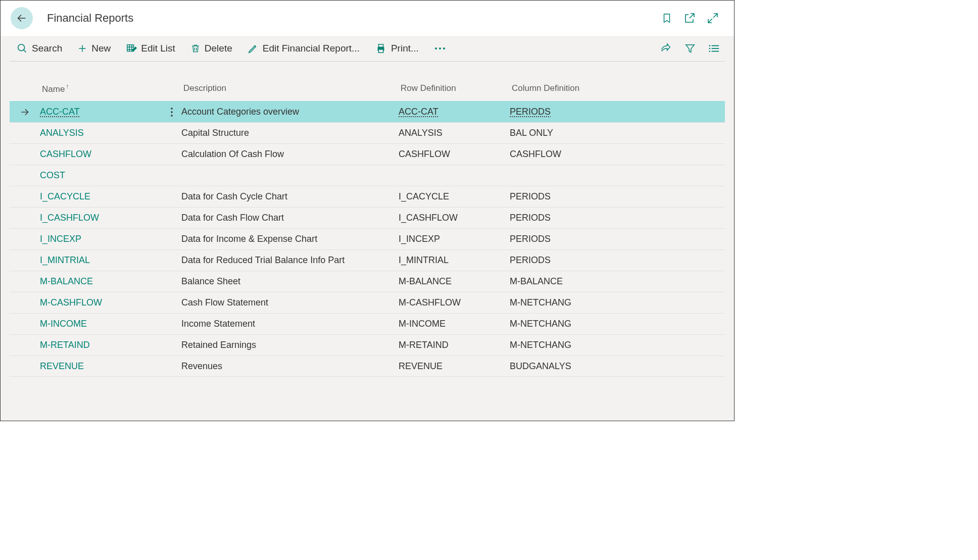  I want to click on table-row: CASHFLOWCalculation Of Cash FlowCASHFLOW…, so click(367, 154).